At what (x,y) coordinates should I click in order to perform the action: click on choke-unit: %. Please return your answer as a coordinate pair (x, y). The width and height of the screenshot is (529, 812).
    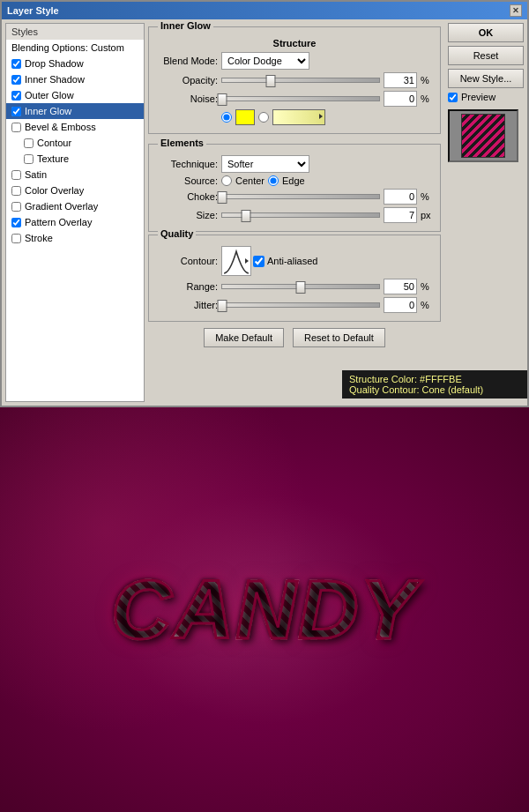
    Looking at the image, I should click on (427, 197).